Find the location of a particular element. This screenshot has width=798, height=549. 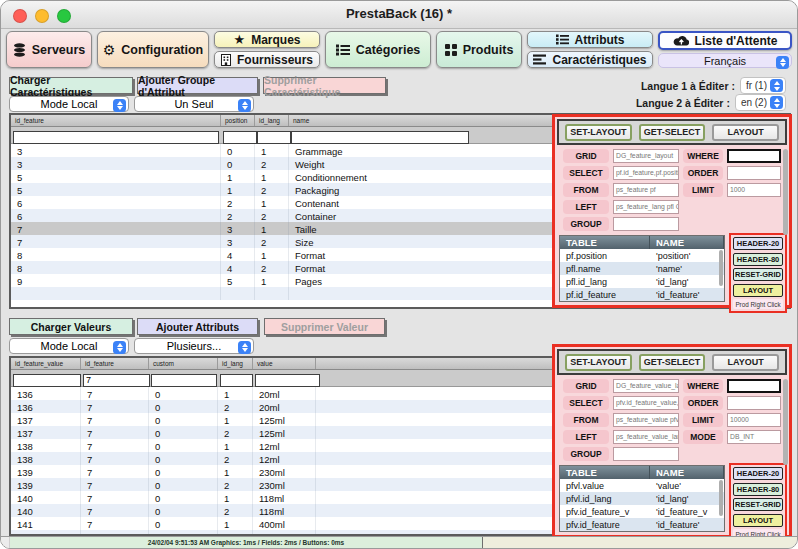

mapping-row: pfv.id_feature_v'id_feature_v is located at coordinates (642, 512).